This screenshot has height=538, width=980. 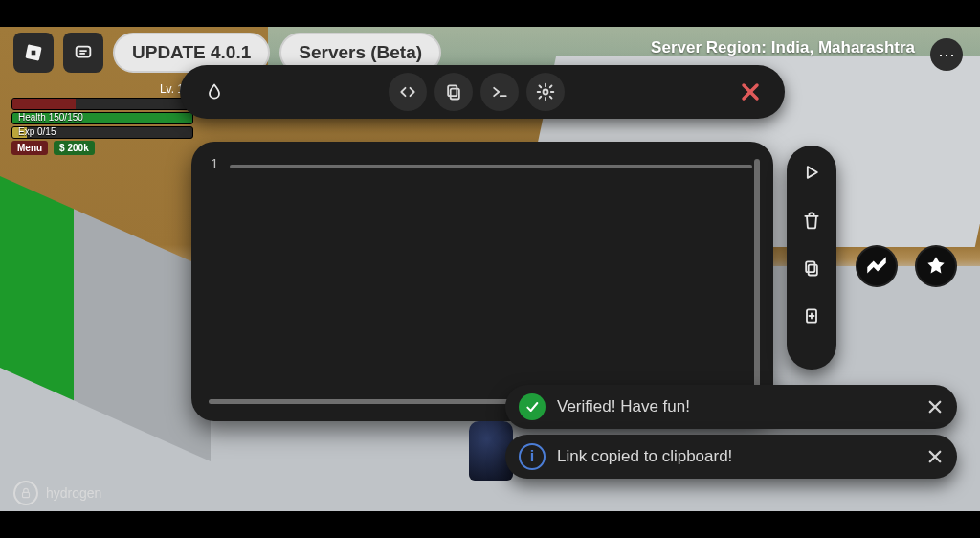 I want to click on chat-button, so click(x=83, y=53).